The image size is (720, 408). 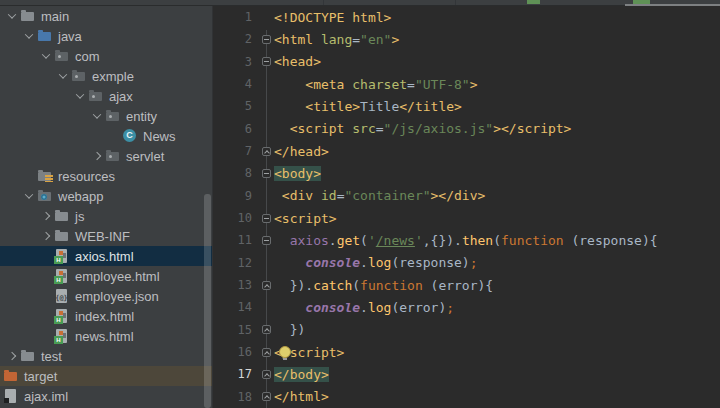 I want to click on tree-row-webapp: webapp, so click(x=106, y=196).